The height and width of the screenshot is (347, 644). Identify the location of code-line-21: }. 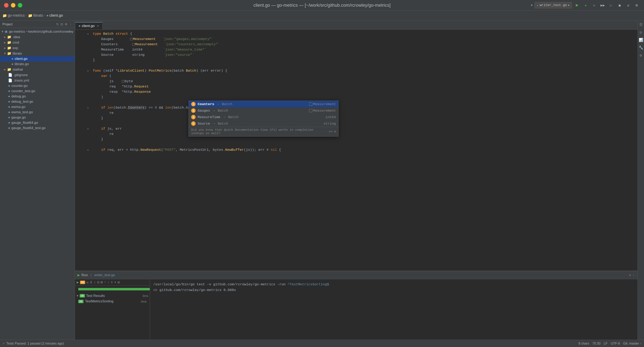
(356, 140).